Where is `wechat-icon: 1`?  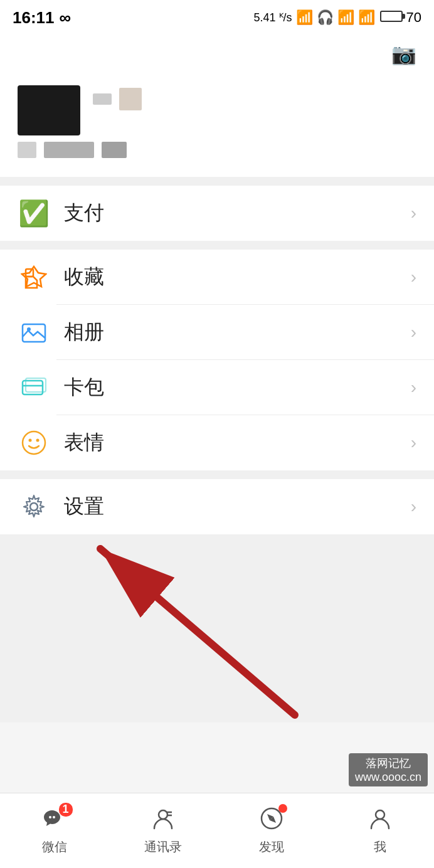
wechat-icon: 1 is located at coordinates (55, 822).